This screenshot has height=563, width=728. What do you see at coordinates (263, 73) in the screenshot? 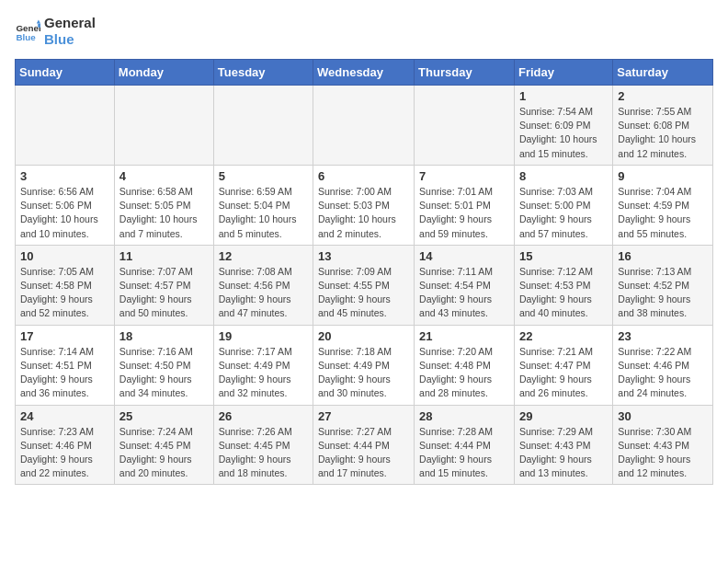
I see `weekday-header-tuesday: Tuesday` at bounding box center [263, 73].